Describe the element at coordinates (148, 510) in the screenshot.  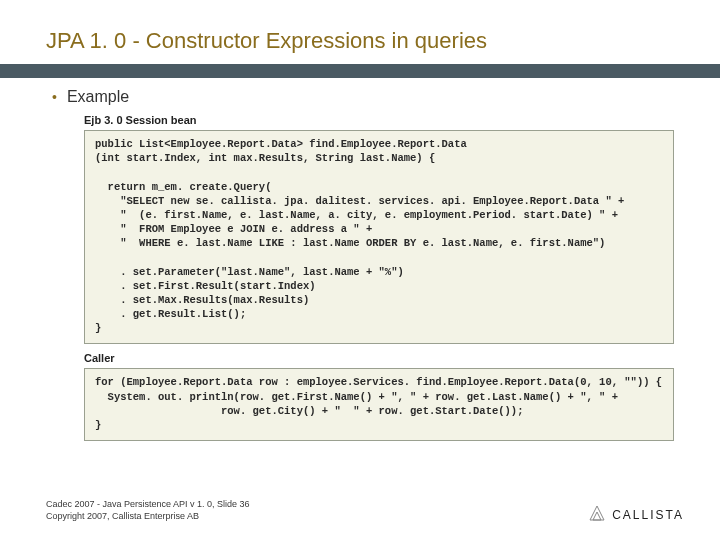
I see `slide-footer: Cadec 2007 - Java Persistence API v 1. 0…` at that location.